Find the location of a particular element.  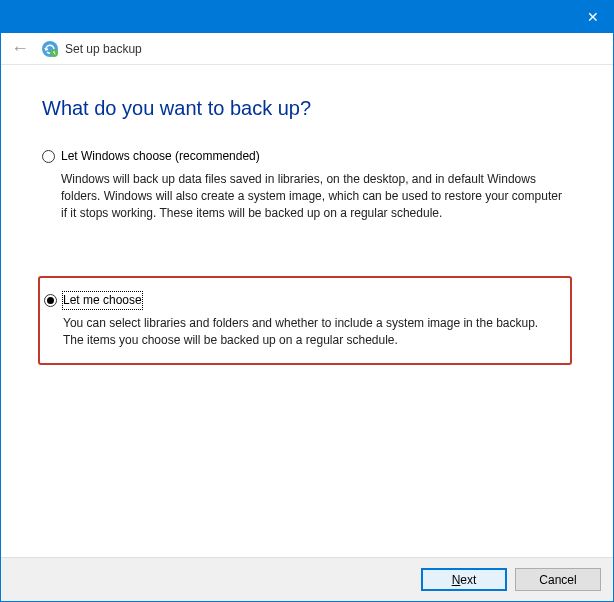

option-let-me-choose: Let me choose is located at coordinates (301, 300).